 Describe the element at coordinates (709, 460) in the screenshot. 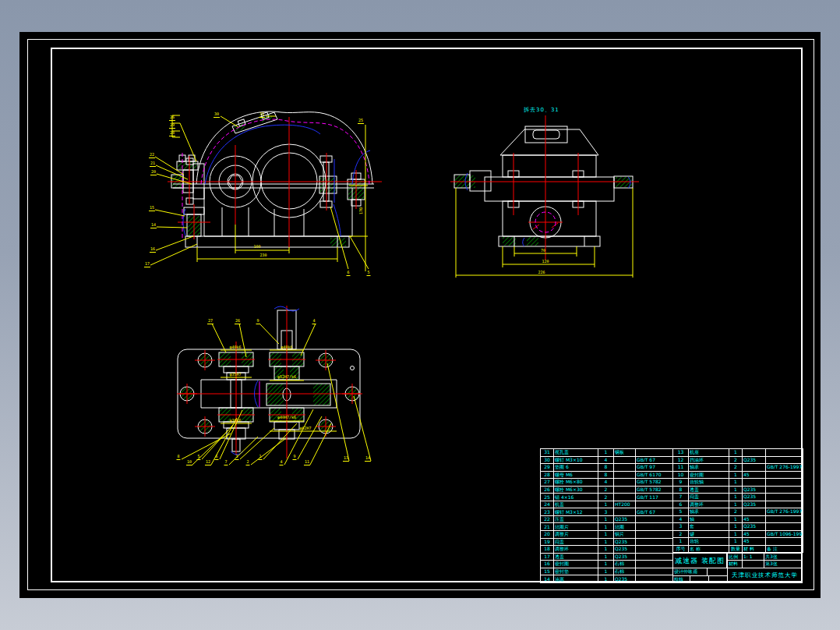

I see `bom-cell: 挡油环` at that location.